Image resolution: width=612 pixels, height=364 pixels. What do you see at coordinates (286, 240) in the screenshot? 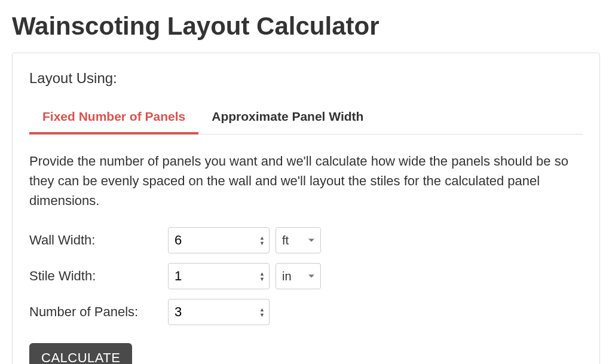
I see `wall-width-unit-value: ft` at bounding box center [286, 240].